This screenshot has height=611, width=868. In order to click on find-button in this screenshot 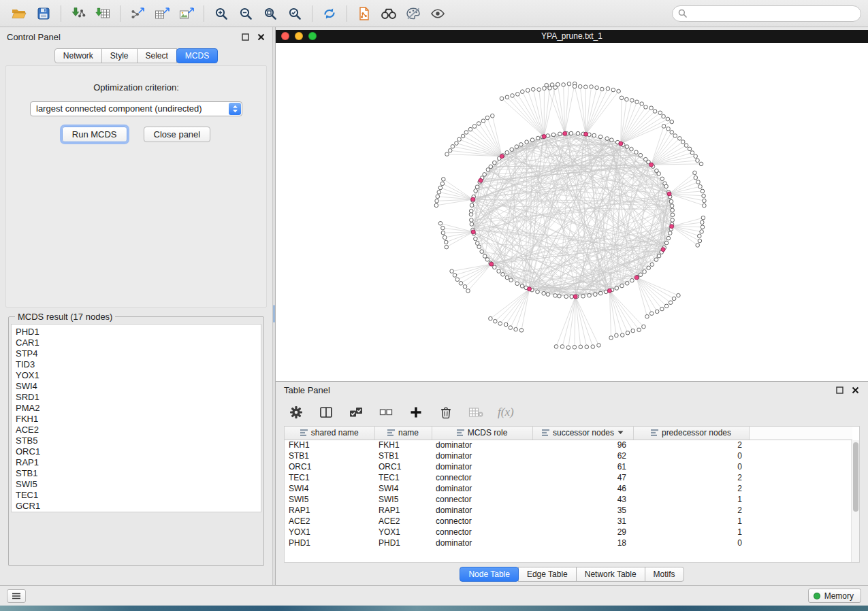, I will do `click(389, 14)`.